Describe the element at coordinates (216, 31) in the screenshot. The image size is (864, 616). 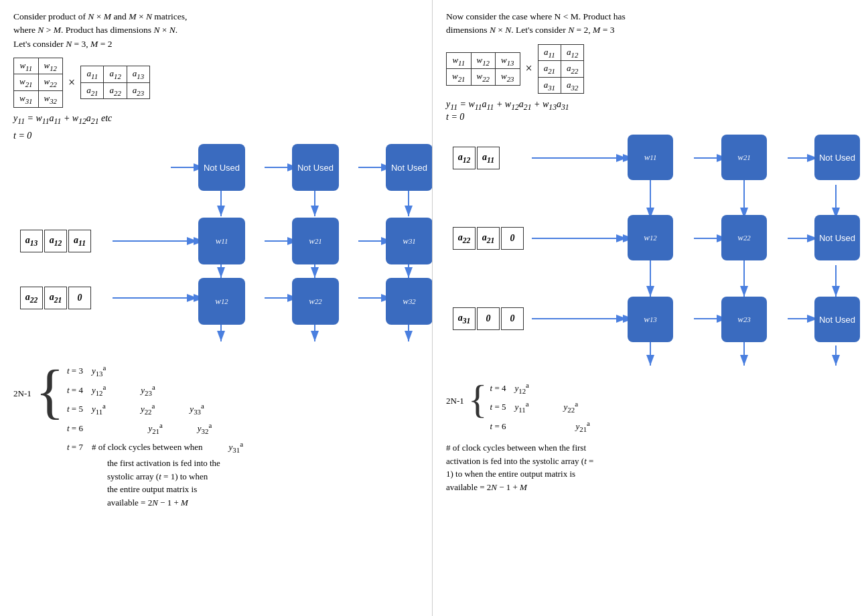
I see `left-description: Consider product of N × M and M × N matr…` at that location.